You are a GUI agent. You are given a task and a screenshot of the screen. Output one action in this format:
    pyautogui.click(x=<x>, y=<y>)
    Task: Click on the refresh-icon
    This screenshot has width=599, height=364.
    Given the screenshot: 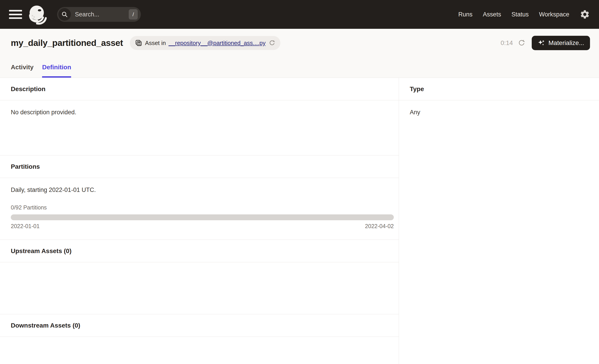 What is the action you would take?
    pyautogui.click(x=522, y=43)
    